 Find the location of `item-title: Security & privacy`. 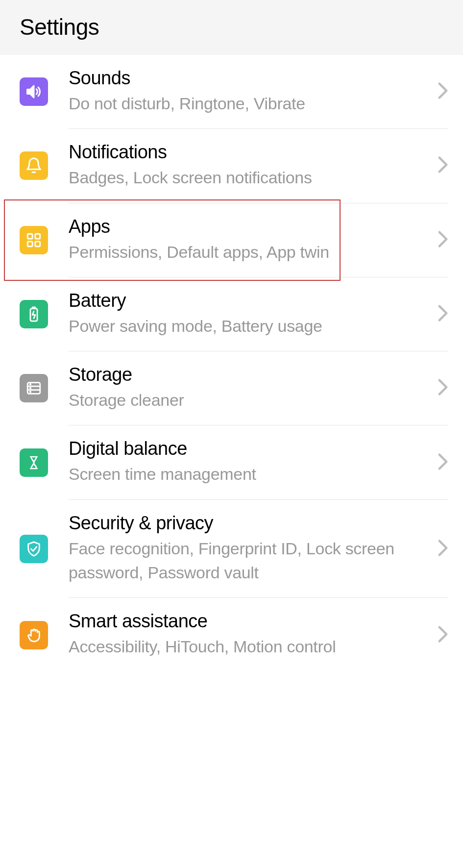

item-title: Security & privacy is located at coordinates (248, 523).